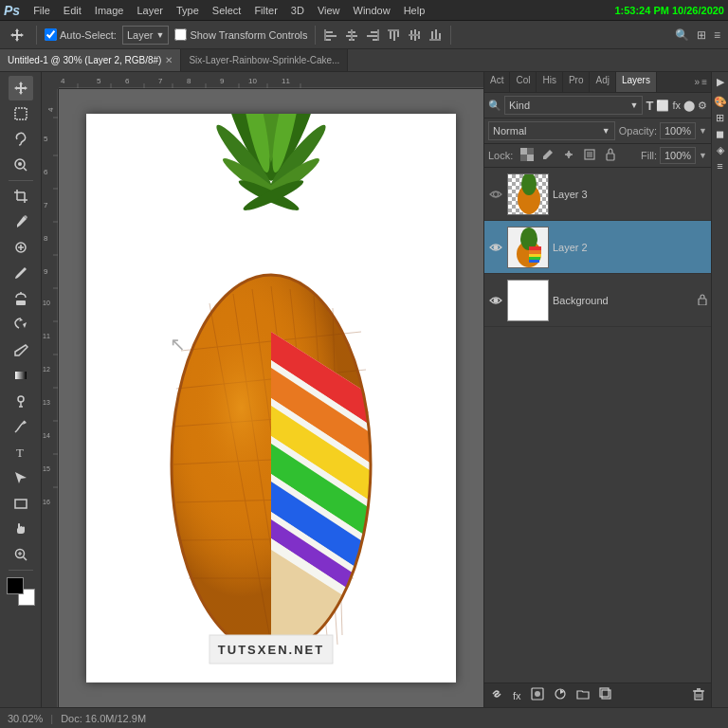 The width and height of the screenshot is (728, 728). What do you see at coordinates (21, 427) in the screenshot?
I see `pen-icon` at bounding box center [21, 427].